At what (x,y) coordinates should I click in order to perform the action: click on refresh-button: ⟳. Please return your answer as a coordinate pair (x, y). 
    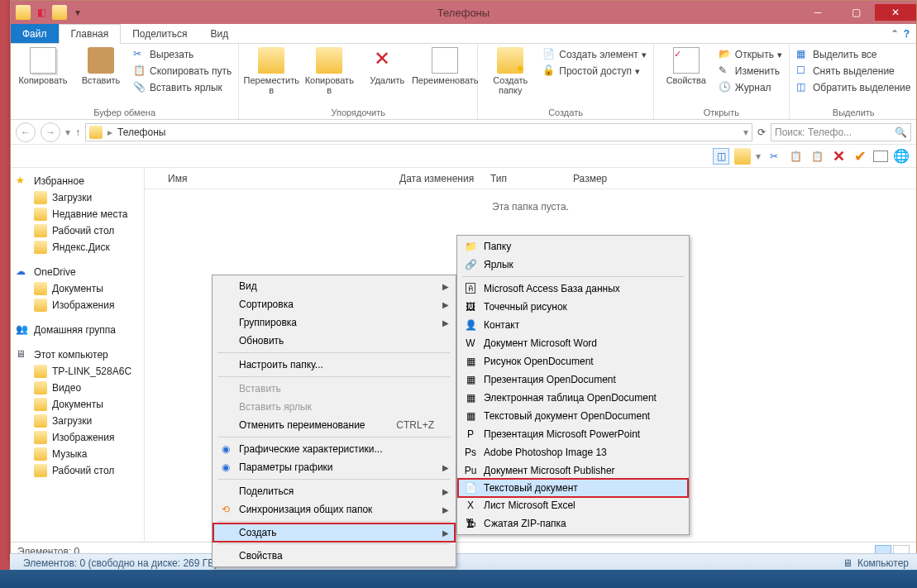
    Looking at the image, I should click on (762, 132).